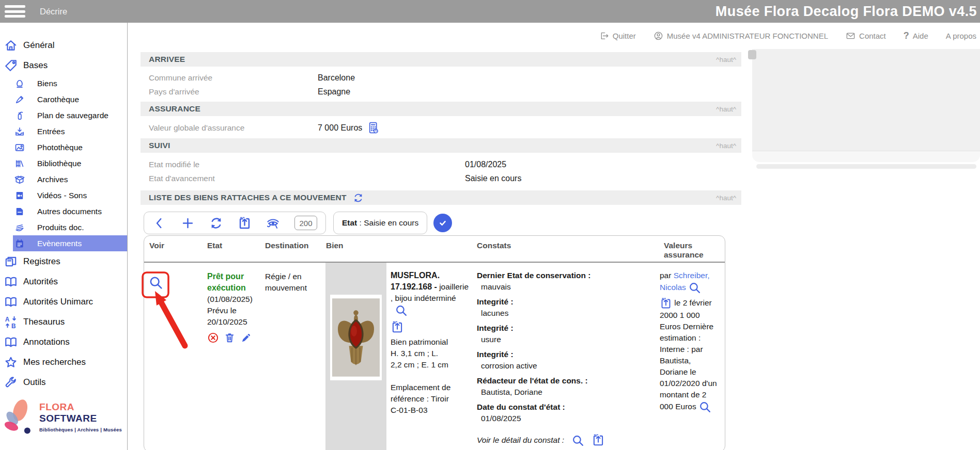 This screenshot has width=980, height=450. What do you see at coordinates (490, 11) in the screenshot?
I see `top-bar: Décrire Musée Flora Decalog Flora DEMO v…` at bounding box center [490, 11].